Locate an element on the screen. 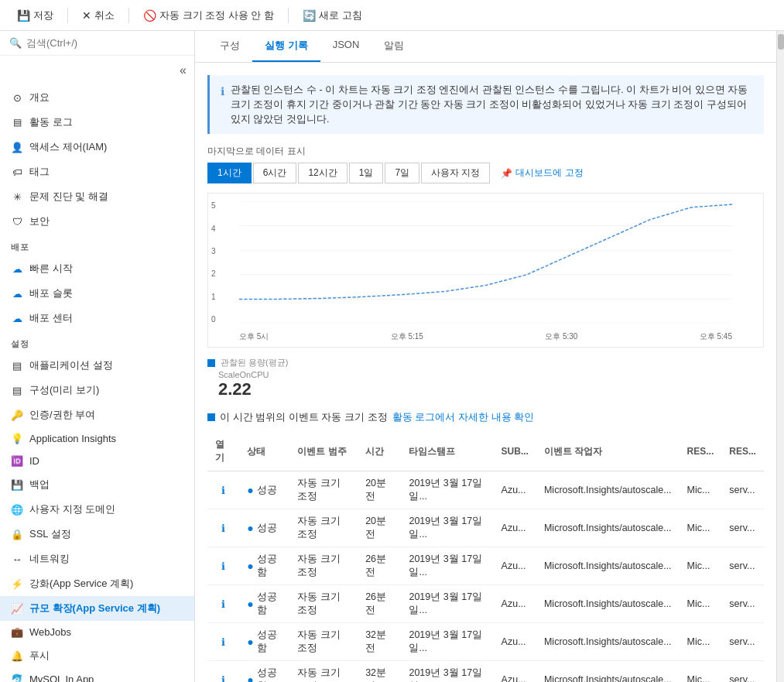  sidebar-item-application-insights: 💡 Application Insights is located at coordinates (98, 438).